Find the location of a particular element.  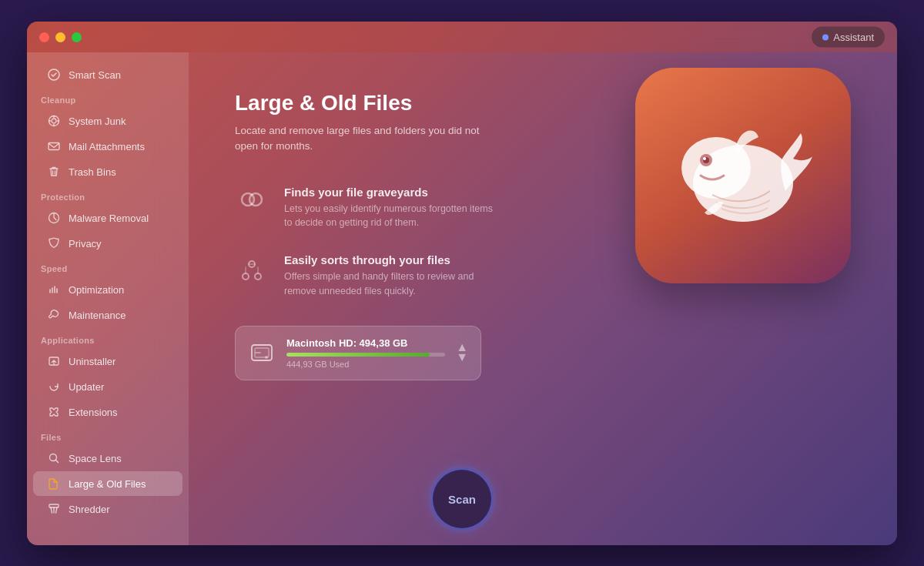

shredder-label: Shredder is located at coordinates (89, 510).